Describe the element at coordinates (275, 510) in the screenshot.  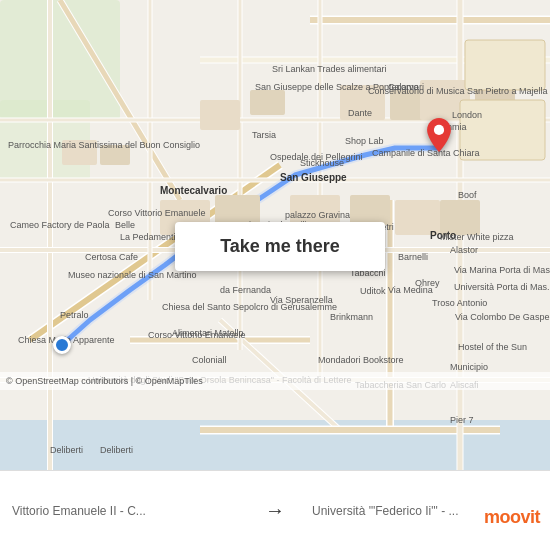
I see `bottom-bar: Vittorio Emanuele II - C... → Università…` at that location.